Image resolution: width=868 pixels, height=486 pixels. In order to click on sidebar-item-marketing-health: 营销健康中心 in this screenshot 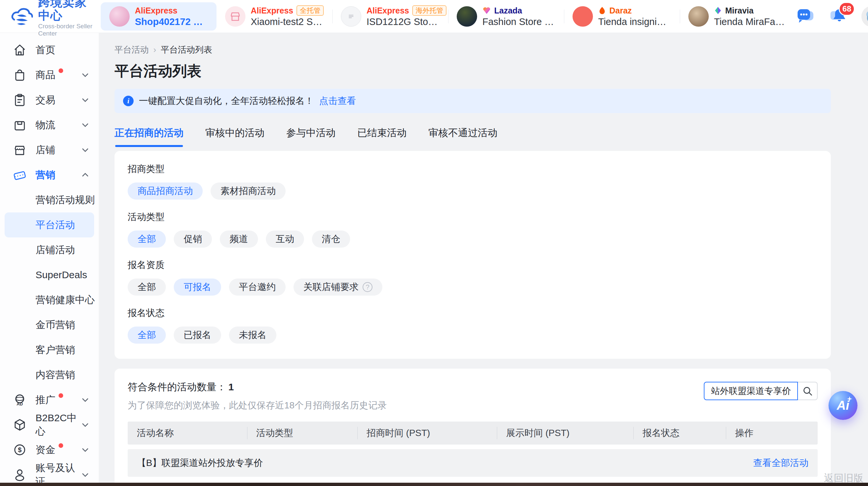, I will do `click(49, 300)`.